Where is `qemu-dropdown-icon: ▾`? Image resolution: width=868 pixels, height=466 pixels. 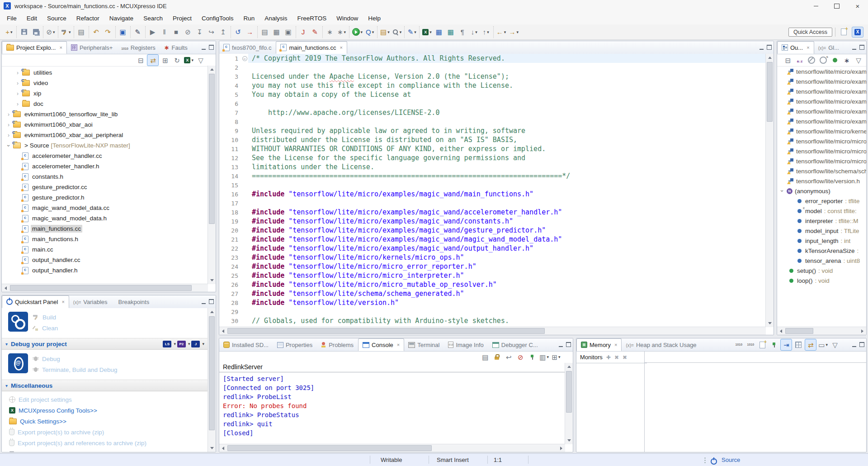 qemu-dropdown-icon: ▾ is located at coordinates (373, 32).